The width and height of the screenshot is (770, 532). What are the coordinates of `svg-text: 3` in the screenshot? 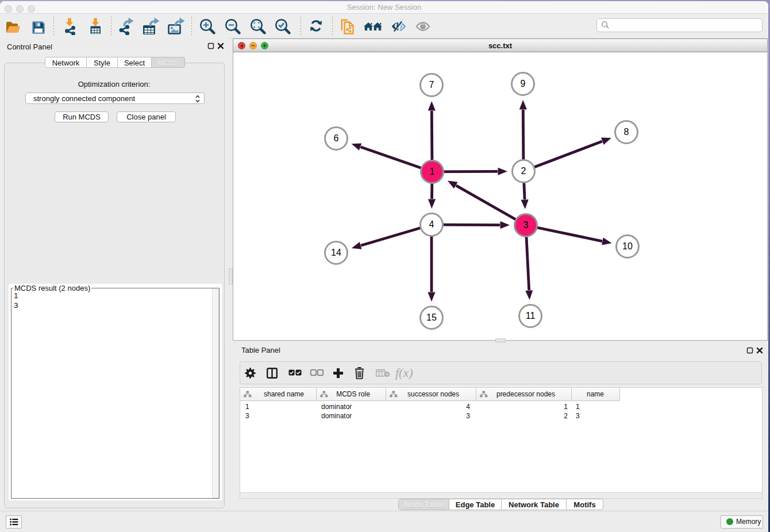 It's located at (526, 225).